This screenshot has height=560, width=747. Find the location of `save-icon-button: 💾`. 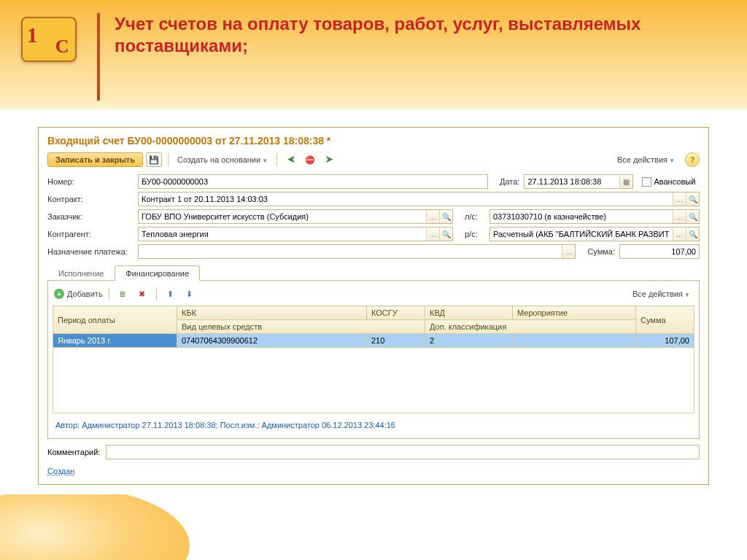

save-icon-button: 💾 is located at coordinates (154, 160).